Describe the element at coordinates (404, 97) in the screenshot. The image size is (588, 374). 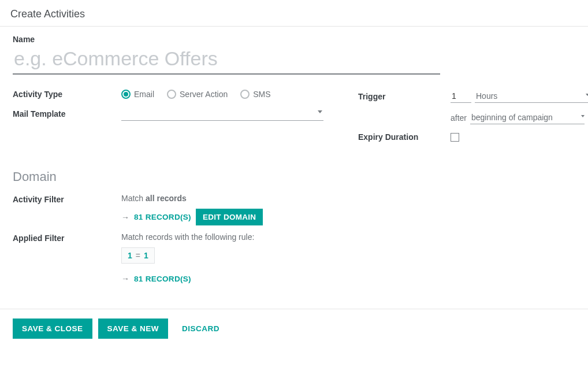
I see `trigger-label: Trigger` at that location.